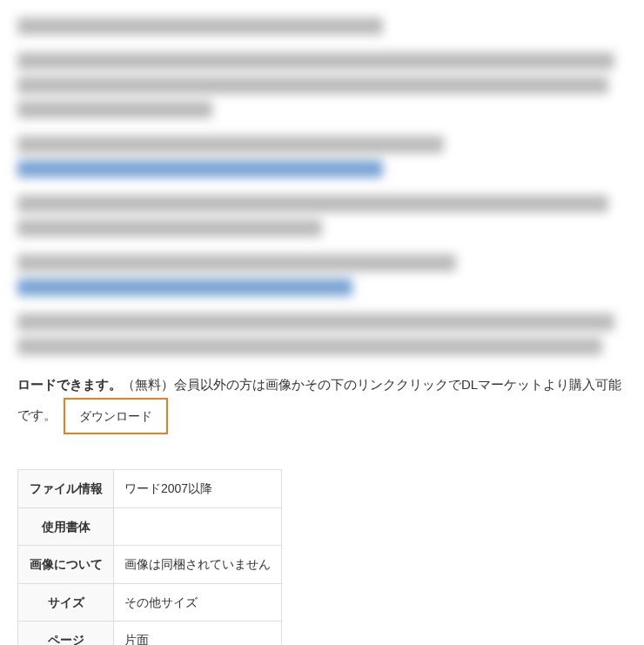 This screenshot has width=644, height=645. Describe the element at coordinates (66, 565) in the screenshot. I see `table-header-image: 画像について` at that location.